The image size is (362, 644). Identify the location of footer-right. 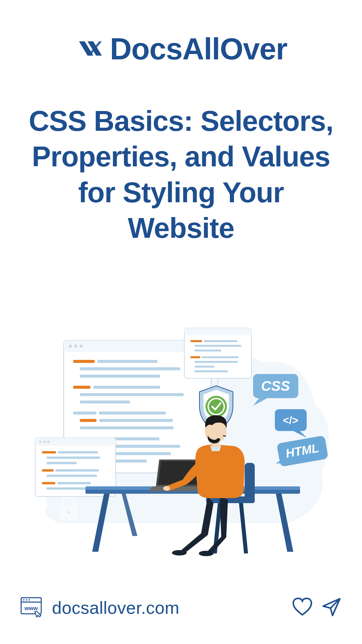
(317, 608).